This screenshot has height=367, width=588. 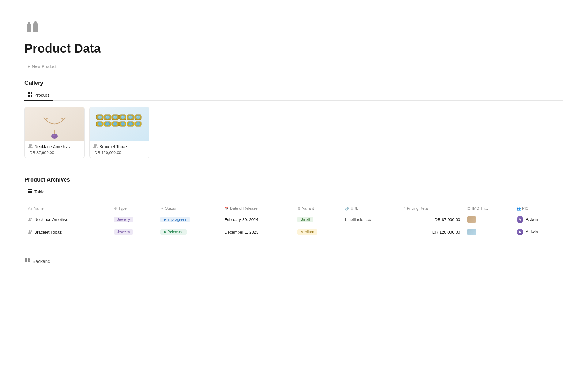 I want to click on row2-variant: Medium, so click(x=318, y=232).